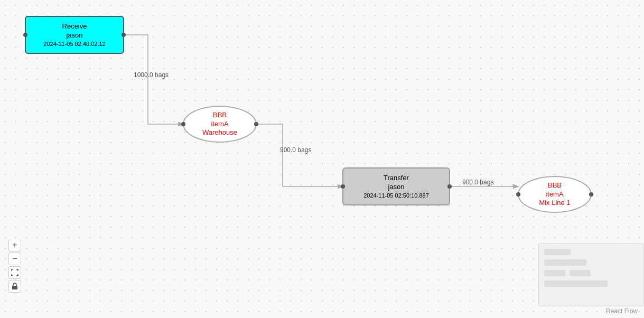  What do you see at coordinates (396, 187) in the screenshot?
I see `transfer-label-line2: jason` at bounding box center [396, 187].